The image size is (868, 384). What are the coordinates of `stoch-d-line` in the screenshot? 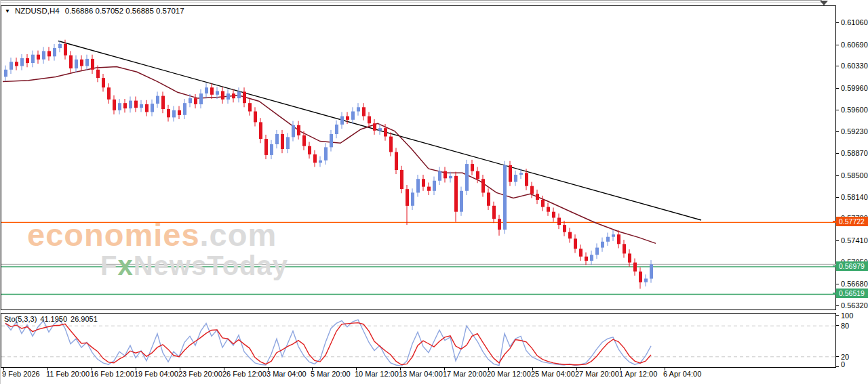 It's located at (328, 344).